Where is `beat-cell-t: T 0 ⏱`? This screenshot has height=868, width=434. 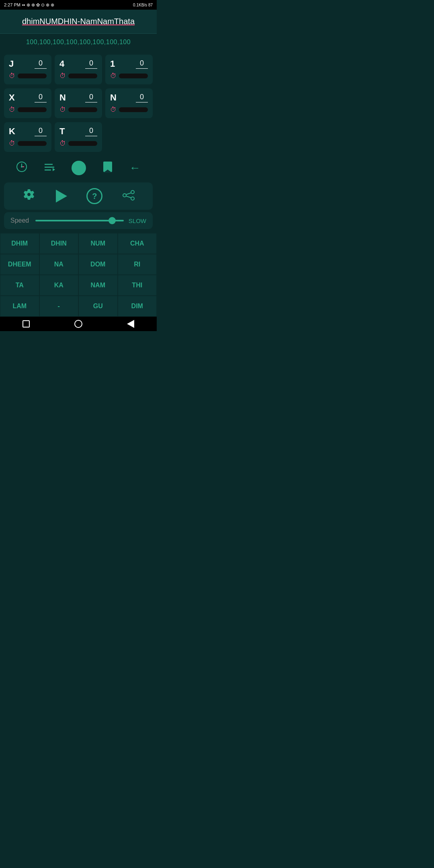
beat-cell-t: T 0 ⏱ is located at coordinates (78, 137).